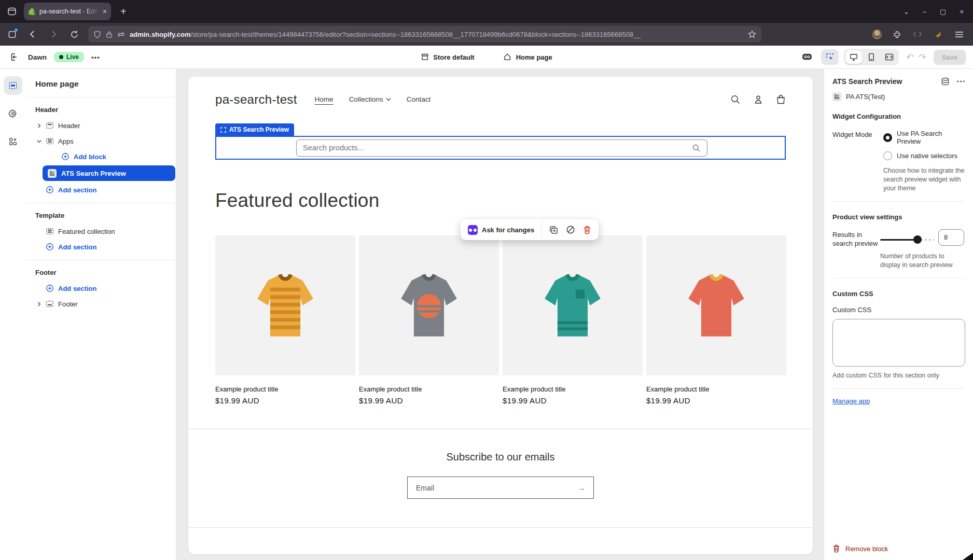  I want to click on bookmark-star-icon, so click(752, 34).